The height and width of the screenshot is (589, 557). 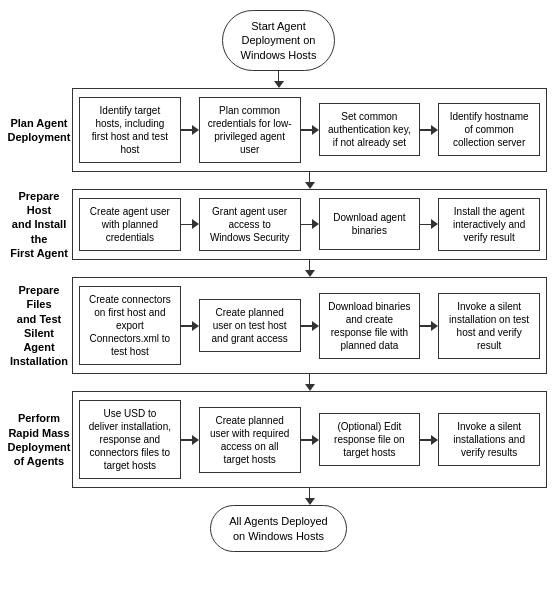 What do you see at coordinates (278, 528) in the screenshot?
I see `end-oval: All Agents Deployed on Windows Hosts` at bounding box center [278, 528].